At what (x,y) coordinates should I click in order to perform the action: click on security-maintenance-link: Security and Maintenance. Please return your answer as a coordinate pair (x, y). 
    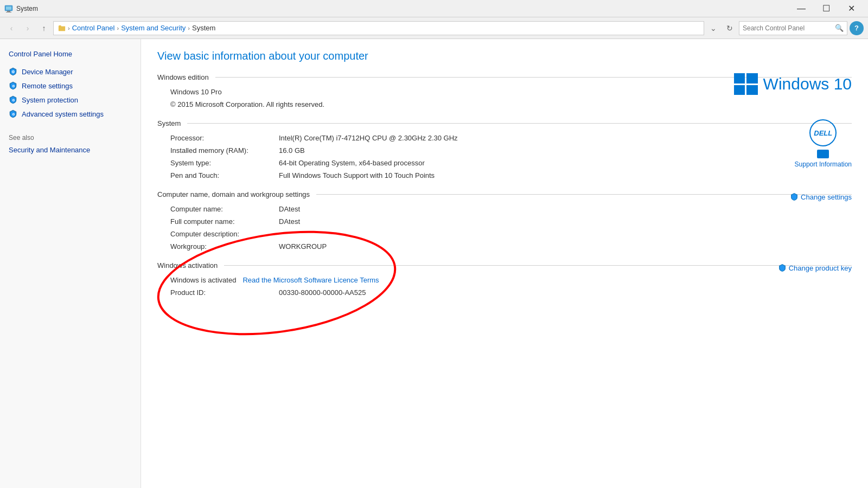
    Looking at the image, I should click on (71, 150).